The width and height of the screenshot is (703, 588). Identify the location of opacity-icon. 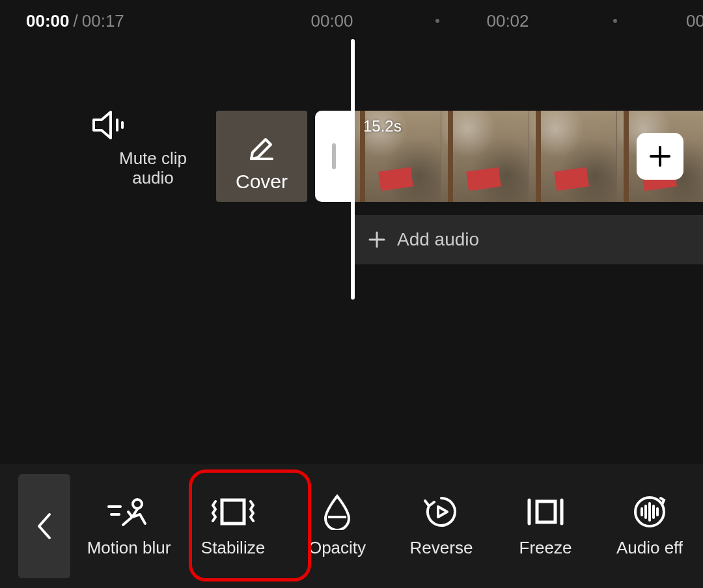
(337, 512).